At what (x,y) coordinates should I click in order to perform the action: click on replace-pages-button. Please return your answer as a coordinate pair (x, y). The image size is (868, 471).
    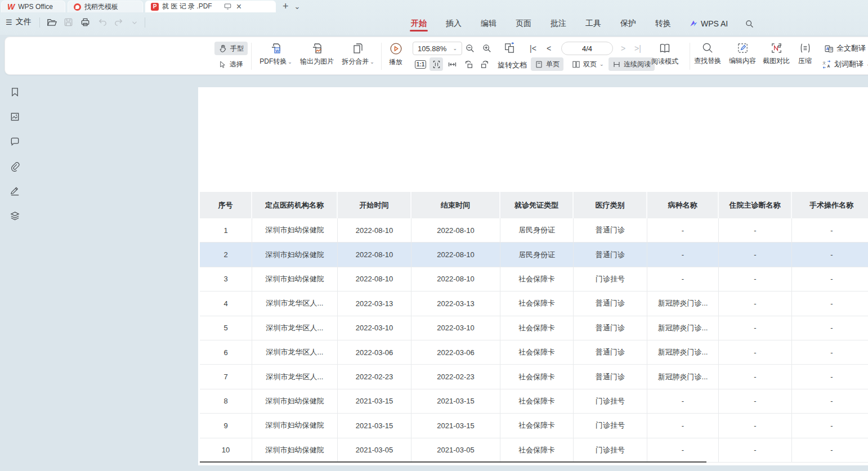
    Looking at the image, I should click on (509, 48).